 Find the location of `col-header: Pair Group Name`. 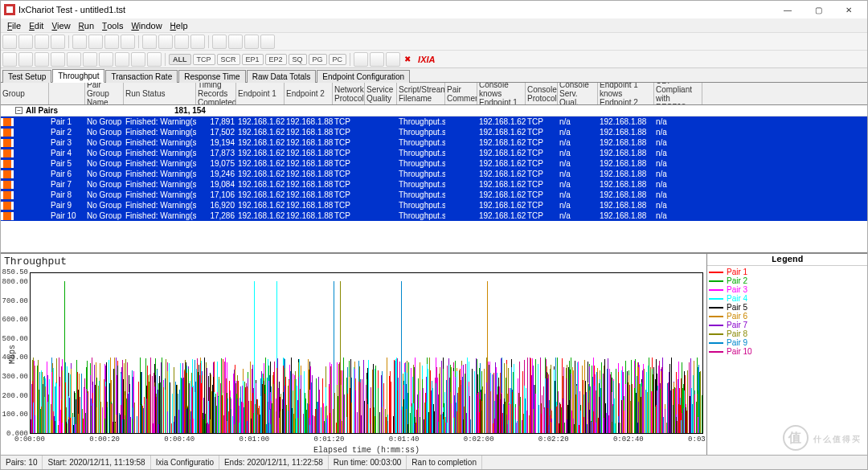

col-header: Pair Group Name is located at coordinates (104, 93).